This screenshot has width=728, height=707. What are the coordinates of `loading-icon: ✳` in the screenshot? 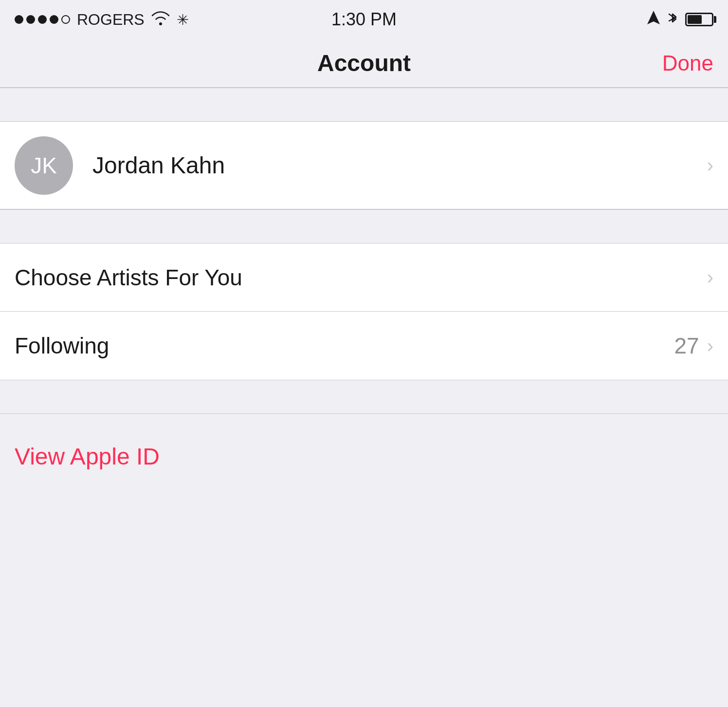 It's located at (183, 19).